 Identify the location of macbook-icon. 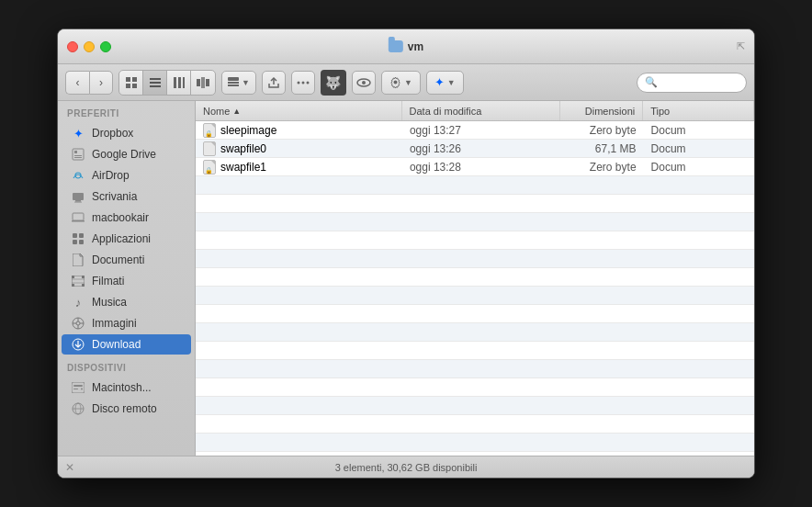
(78, 218).